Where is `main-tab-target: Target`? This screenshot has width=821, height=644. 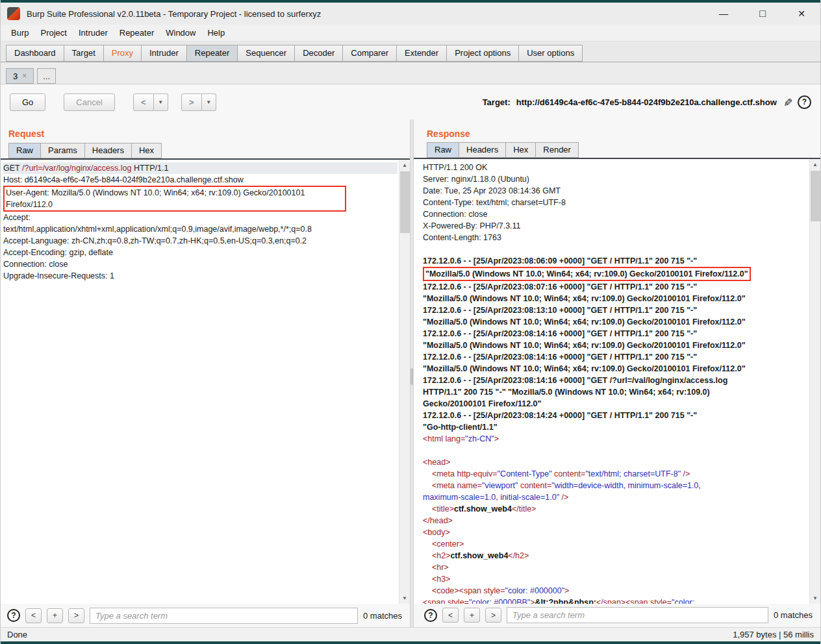
main-tab-target: Target is located at coordinates (84, 53).